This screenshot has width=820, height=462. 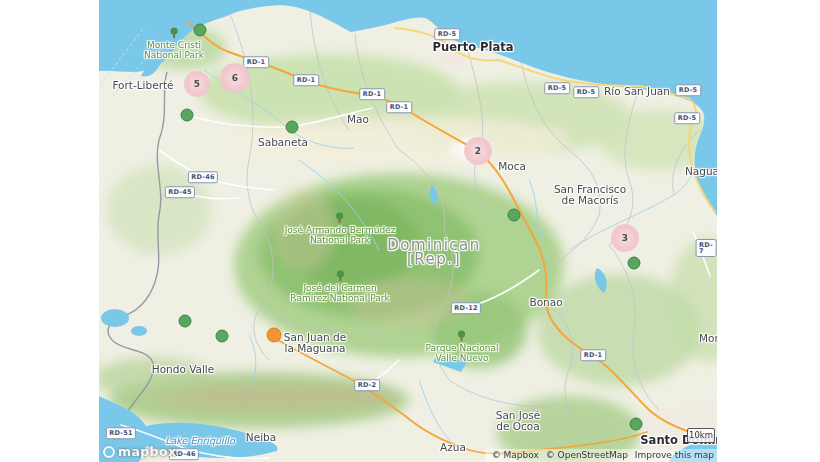 What do you see at coordinates (358, 120) in the screenshot?
I see `label-line: Mao` at bounding box center [358, 120].